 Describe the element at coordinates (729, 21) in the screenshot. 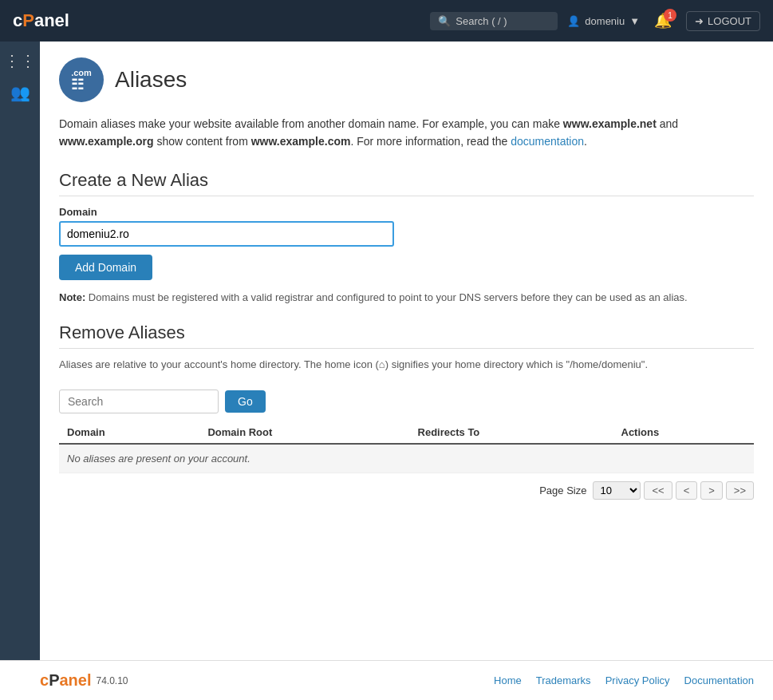

I see `logout-label: LOGOUT` at that location.